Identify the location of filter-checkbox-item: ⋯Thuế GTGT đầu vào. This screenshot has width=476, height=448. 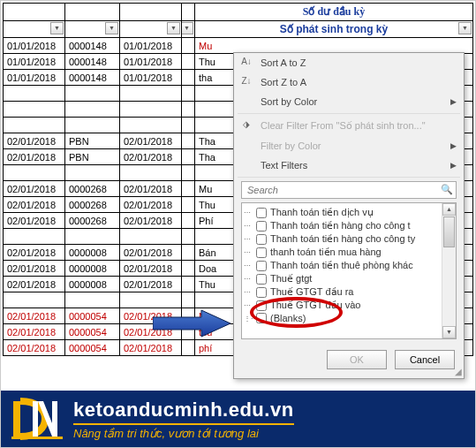
(349, 306).